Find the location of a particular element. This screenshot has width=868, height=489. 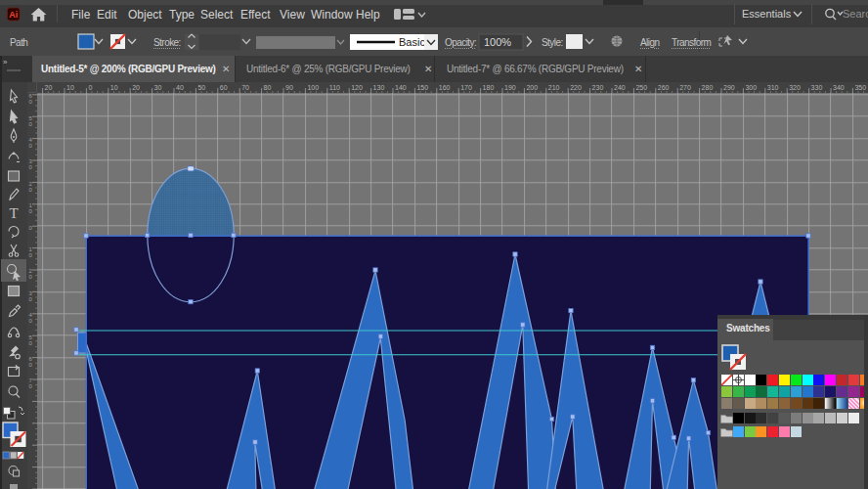

svg-text: 320 is located at coordinates (795, 88).